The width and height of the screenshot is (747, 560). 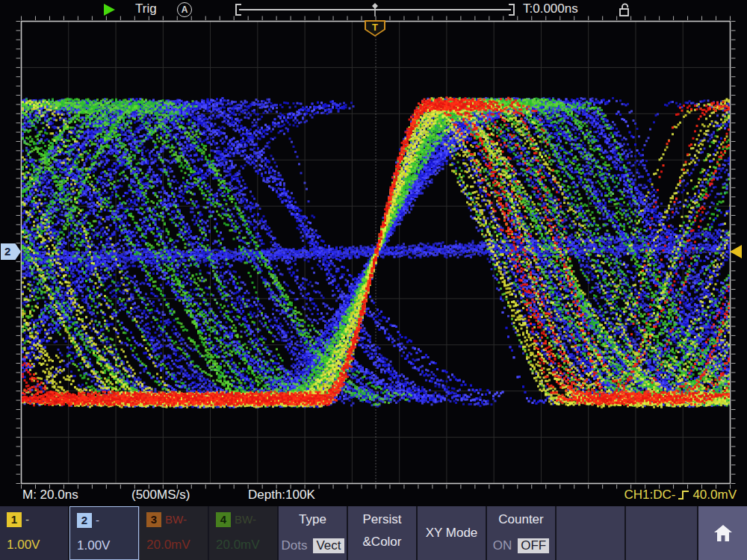 I want to click on channel3-scale: 20.0mV, so click(x=169, y=545).